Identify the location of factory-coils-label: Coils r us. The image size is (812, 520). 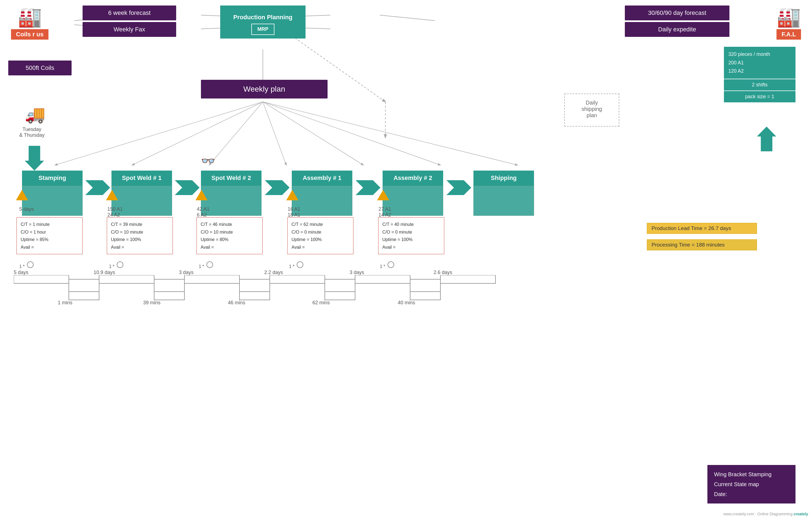
(30, 34).